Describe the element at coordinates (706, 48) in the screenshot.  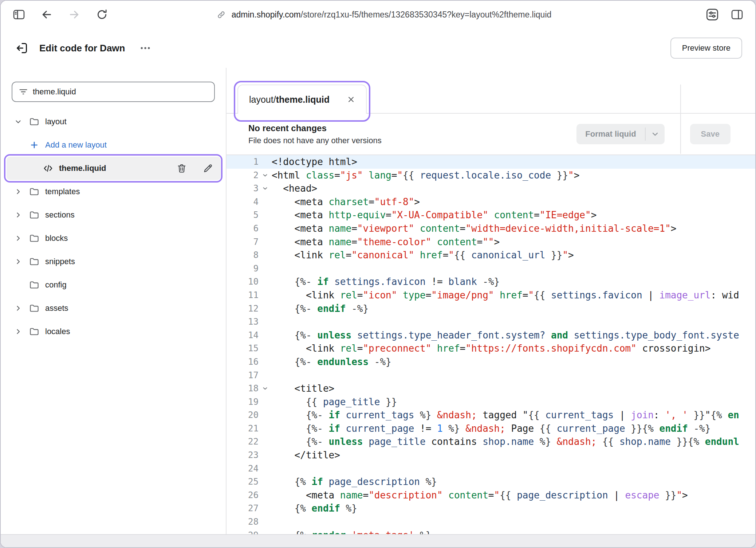
I see `preview-store-button: Preview store` at that location.